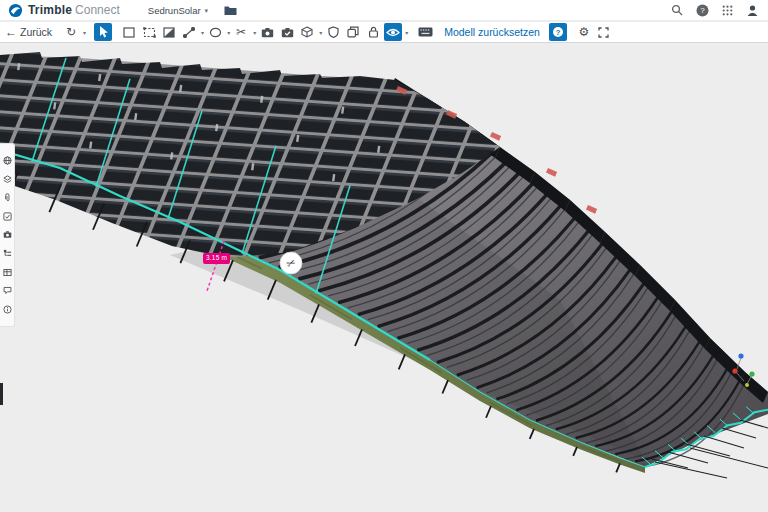 This screenshot has width=768, height=512. I want to click on visibility-caret-icon: ▾, so click(406, 32).